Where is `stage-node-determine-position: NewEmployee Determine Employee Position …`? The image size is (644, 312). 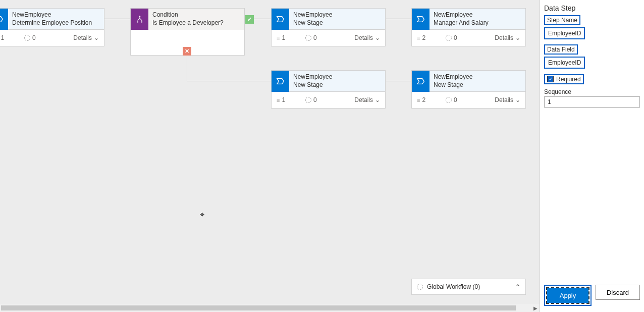
stage-node-determine-position: NewEmployee Determine Employee Position … is located at coordinates (52, 27).